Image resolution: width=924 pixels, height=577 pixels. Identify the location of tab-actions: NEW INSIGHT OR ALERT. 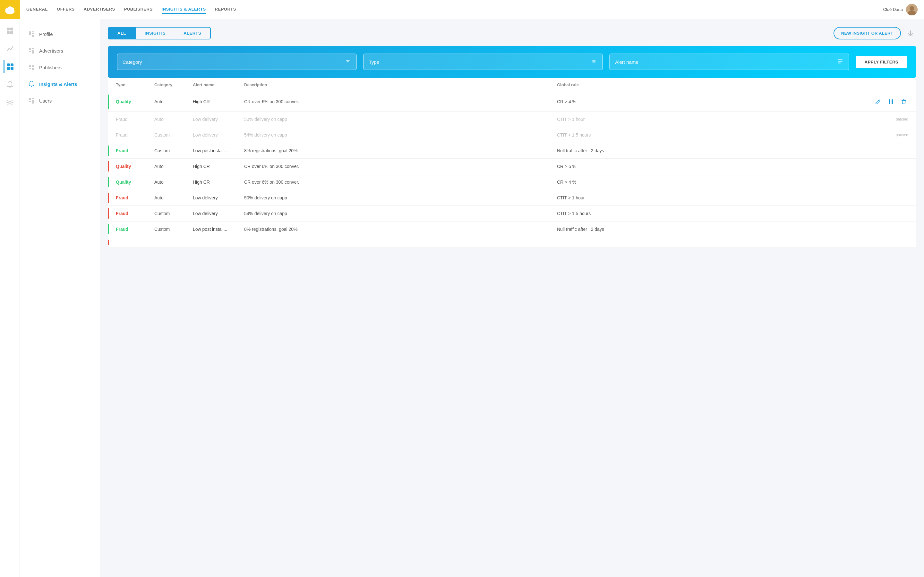
(875, 33).